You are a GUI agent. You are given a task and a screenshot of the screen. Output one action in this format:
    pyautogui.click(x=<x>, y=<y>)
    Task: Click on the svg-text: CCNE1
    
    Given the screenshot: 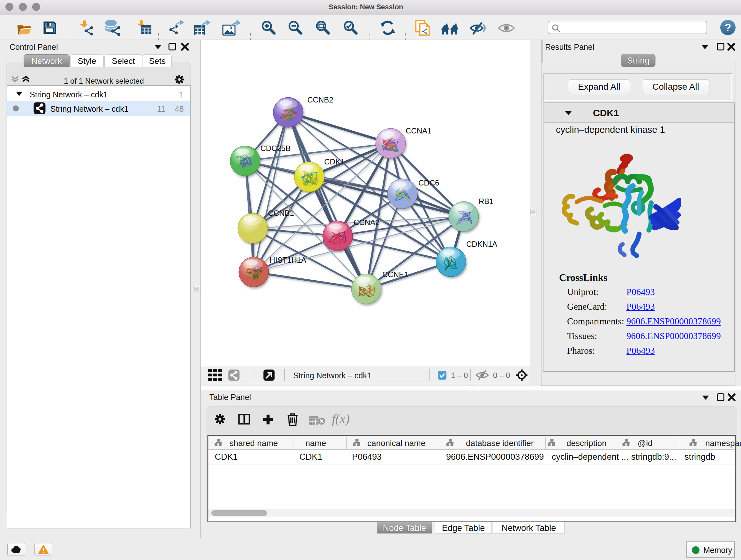 What is the action you would take?
    pyautogui.click(x=395, y=274)
    